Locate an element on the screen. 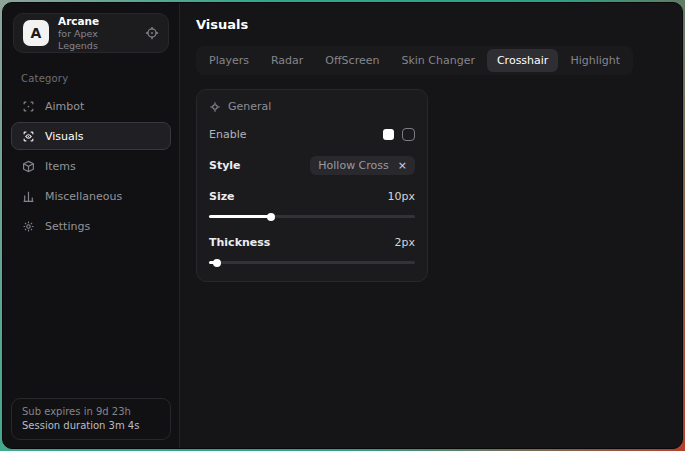 This screenshot has width=685, height=451. thickness-slider-track is located at coordinates (312, 262).